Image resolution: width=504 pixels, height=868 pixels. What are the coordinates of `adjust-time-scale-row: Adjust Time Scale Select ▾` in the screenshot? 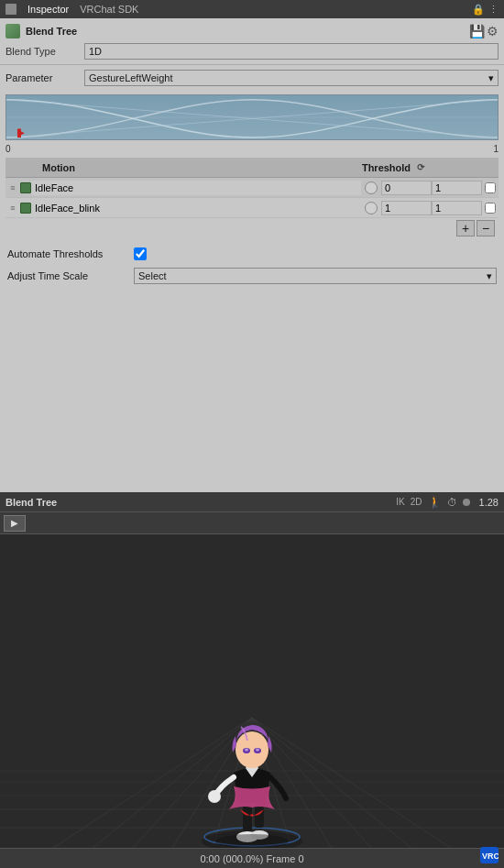 It's located at (252, 276).